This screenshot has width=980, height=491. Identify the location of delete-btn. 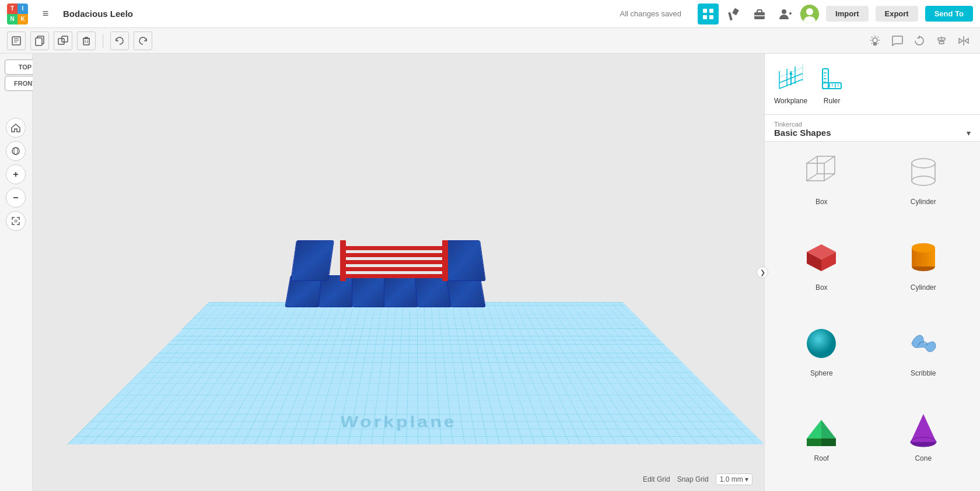
(86, 41).